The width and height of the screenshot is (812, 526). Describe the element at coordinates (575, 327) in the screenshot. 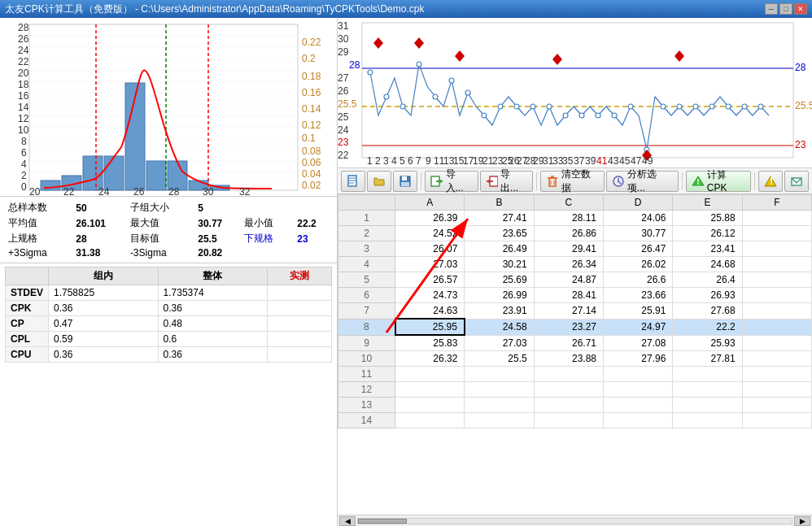

I see `table-row: 825.9524.5823.2724.9722.2` at that location.